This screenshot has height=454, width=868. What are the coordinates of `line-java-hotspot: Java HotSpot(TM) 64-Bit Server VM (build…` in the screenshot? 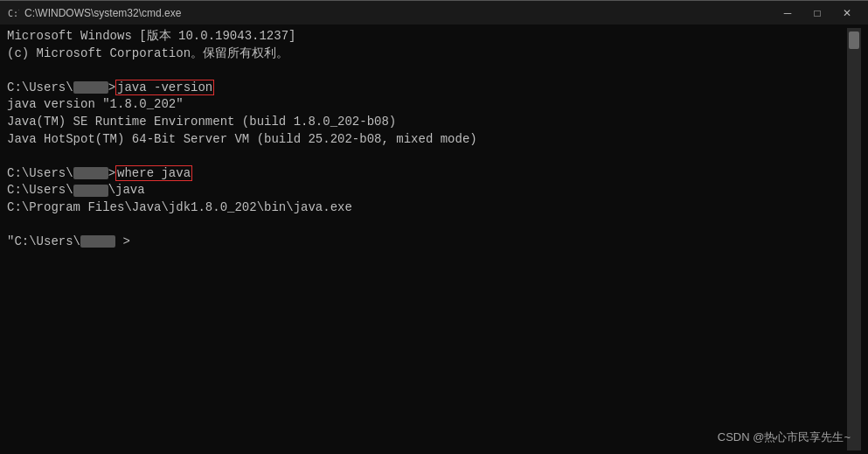 It's located at (427, 140).